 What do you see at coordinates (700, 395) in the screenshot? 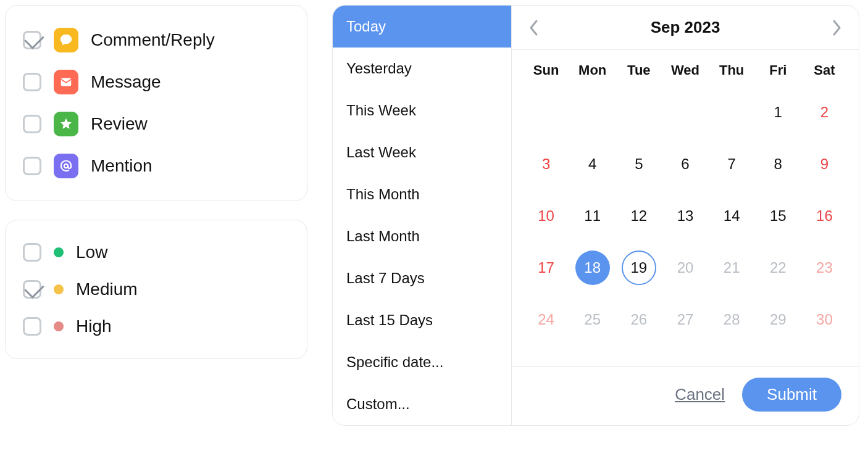
I see `cancel-button: Cancel` at bounding box center [700, 395].